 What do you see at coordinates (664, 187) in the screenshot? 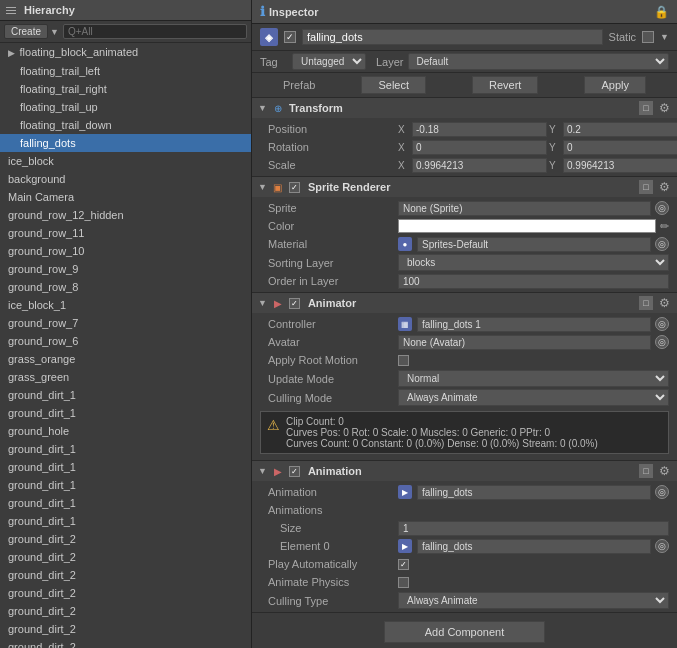
I see `sprite-renderer-gear-button: ⚙` at bounding box center [664, 187].